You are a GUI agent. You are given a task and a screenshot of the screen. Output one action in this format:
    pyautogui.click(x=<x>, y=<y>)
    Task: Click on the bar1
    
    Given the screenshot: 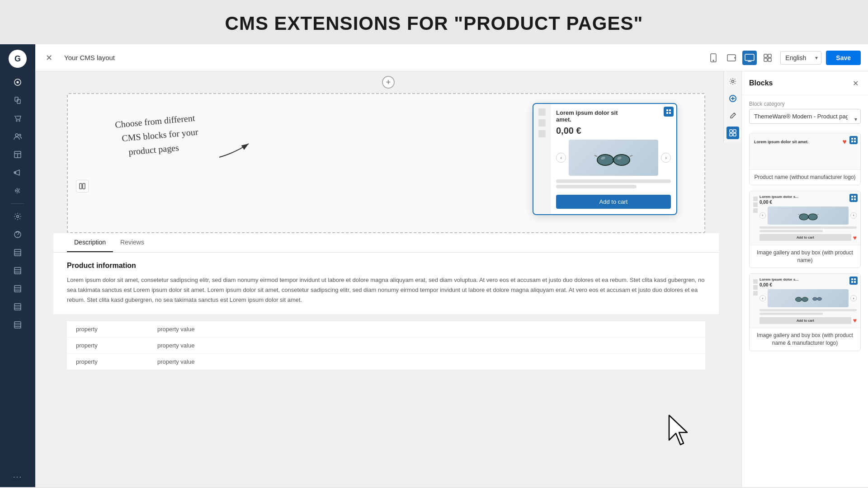 What is the action you would take?
    pyautogui.click(x=613, y=181)
    